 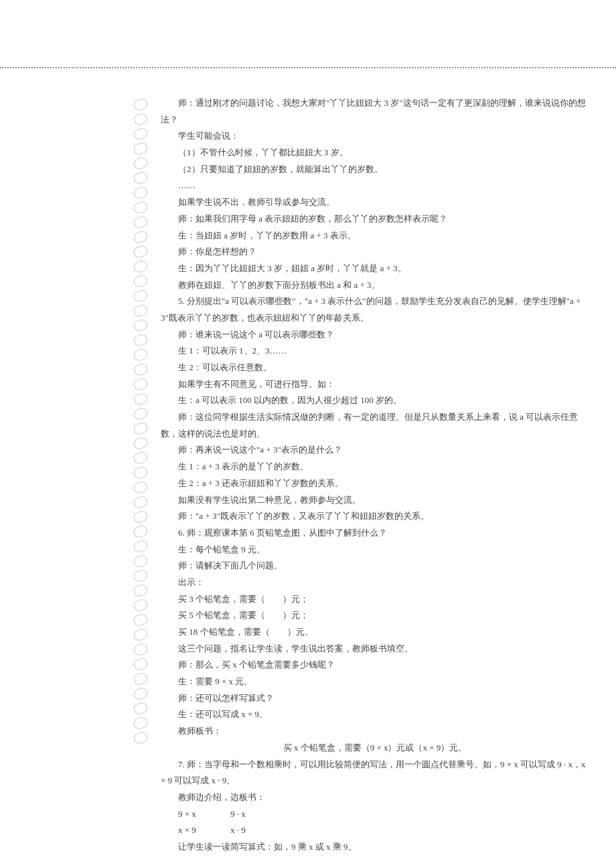 What do you see at coordinates (375, 285) in the screenshot?
I see `body-text: 教师在妞妞、丫丫的岁数下面分别板书出 a 和 a + 3。` at bounding box center [375, 285].